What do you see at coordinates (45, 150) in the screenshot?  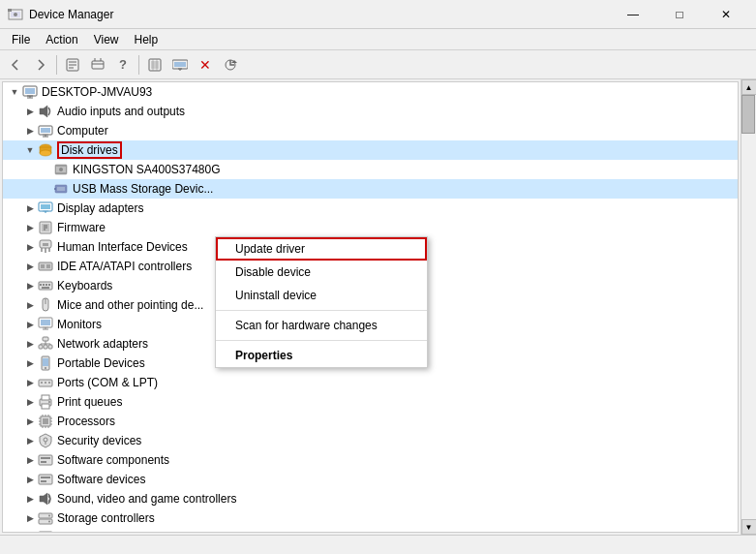 I see `disk-icon` at bounding box center [45, 150].